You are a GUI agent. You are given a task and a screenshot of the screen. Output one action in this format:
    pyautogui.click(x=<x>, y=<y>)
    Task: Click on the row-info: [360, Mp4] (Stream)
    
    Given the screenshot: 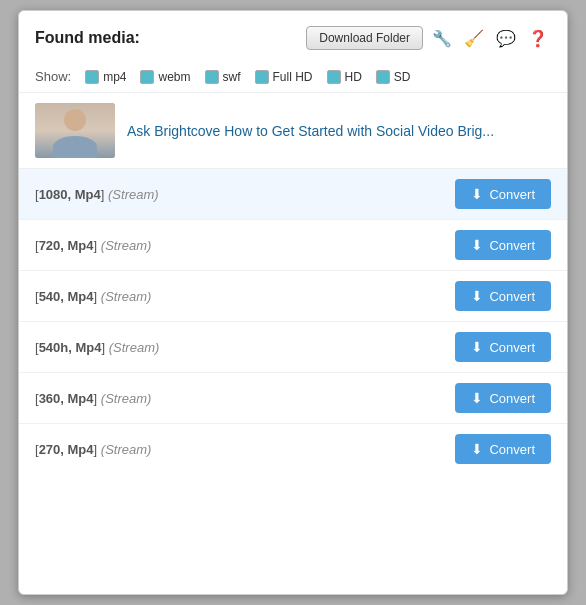 What is the action you would take?
    pyautogui.click(x=93, y=398)
    